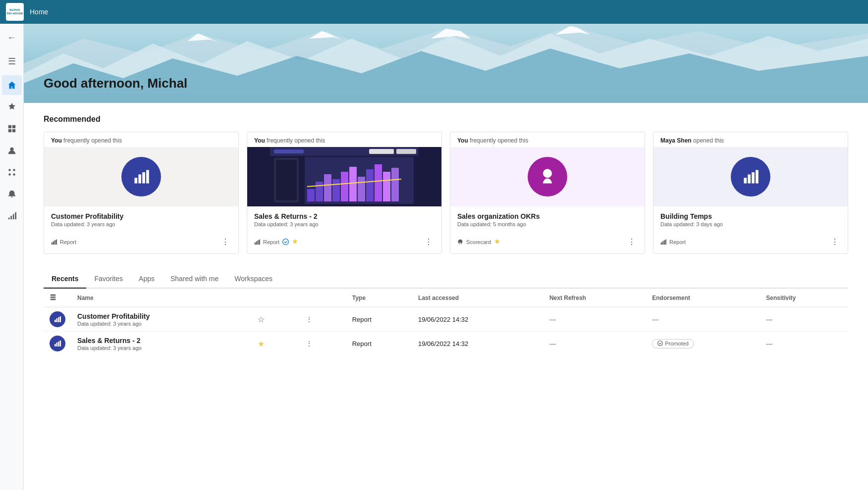 The image size is (868, 490). Describe the element at coordinates (547, 216) in the screenshot. I see `card-3-name: Sales organization OKRs` at that location.